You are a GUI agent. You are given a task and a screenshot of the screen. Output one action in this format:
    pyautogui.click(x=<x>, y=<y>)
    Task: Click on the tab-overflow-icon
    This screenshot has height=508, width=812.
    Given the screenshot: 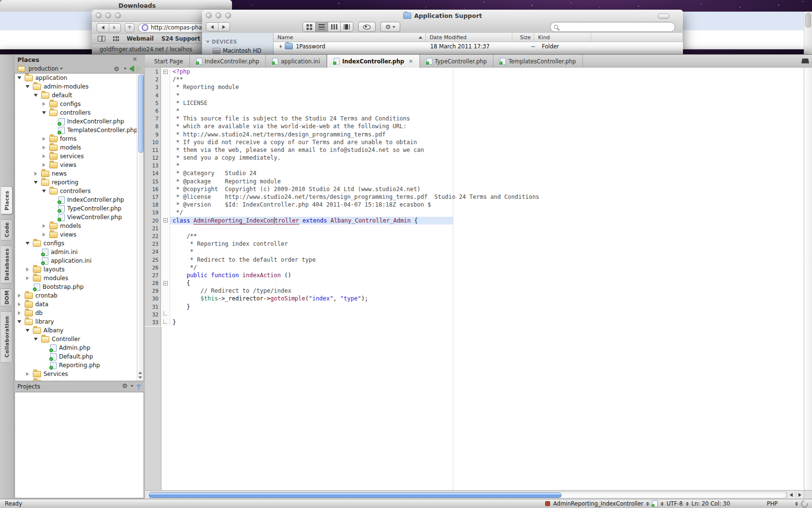 What is the action you would take?
    pyautogui.click(x=805, y=61)
    